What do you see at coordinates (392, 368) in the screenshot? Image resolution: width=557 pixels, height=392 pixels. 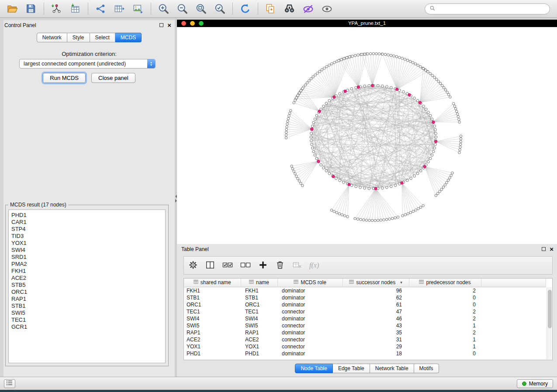 I see `tab-network-table: Network Table` at bounding box center [392, 368].